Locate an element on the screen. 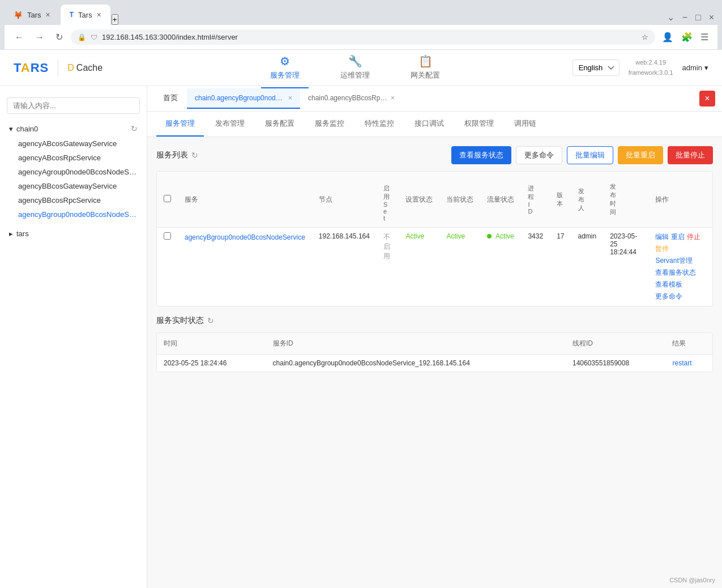  admin-button: admin ▾ is located at coordinates (695, 68).